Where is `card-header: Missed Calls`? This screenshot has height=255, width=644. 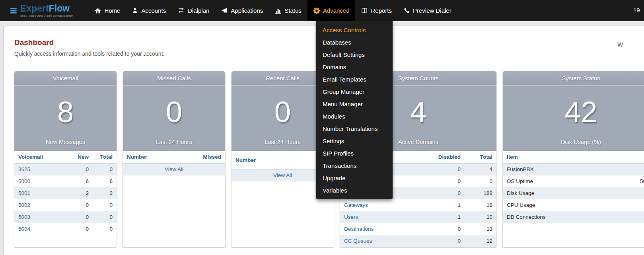 card-header: Missed Calls is located at coordinates (174, 78).